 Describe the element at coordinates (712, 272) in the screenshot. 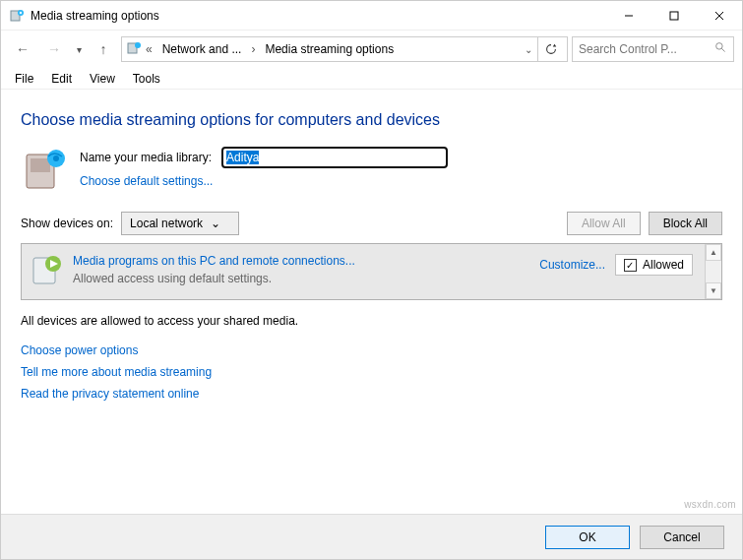

I see `device-list-scrollbar: ▲ ▼` at that location.